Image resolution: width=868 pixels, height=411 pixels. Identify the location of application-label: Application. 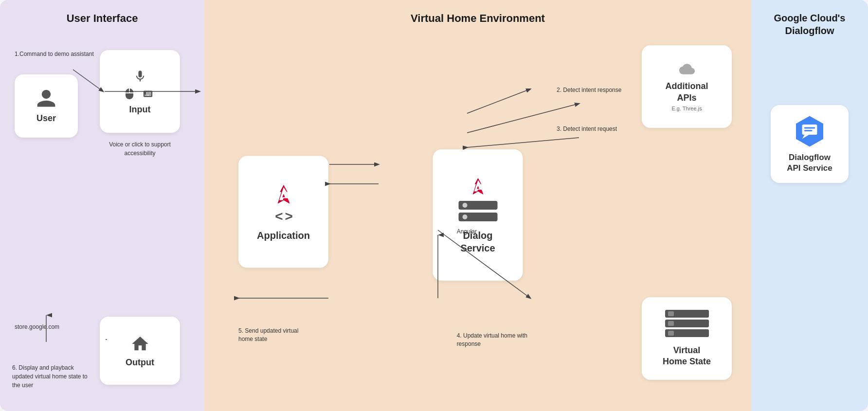
(283, 235).